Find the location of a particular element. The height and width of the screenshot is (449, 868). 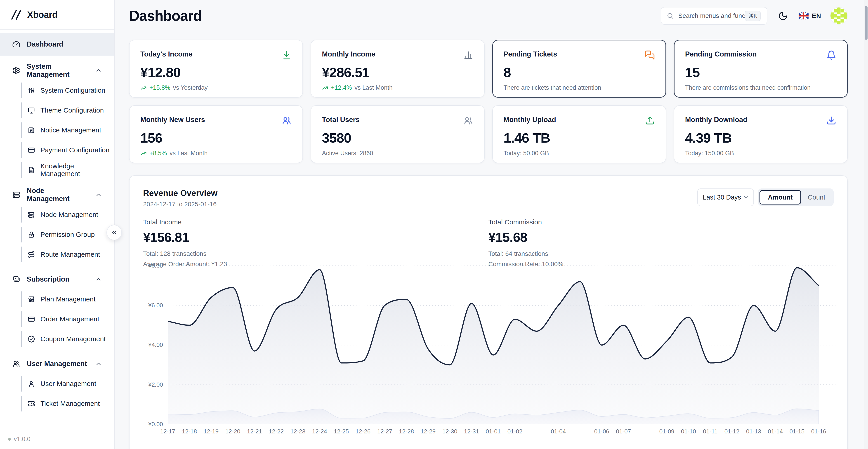

sidebar-item-label: Permission Group is located at coordinates (67, 234).